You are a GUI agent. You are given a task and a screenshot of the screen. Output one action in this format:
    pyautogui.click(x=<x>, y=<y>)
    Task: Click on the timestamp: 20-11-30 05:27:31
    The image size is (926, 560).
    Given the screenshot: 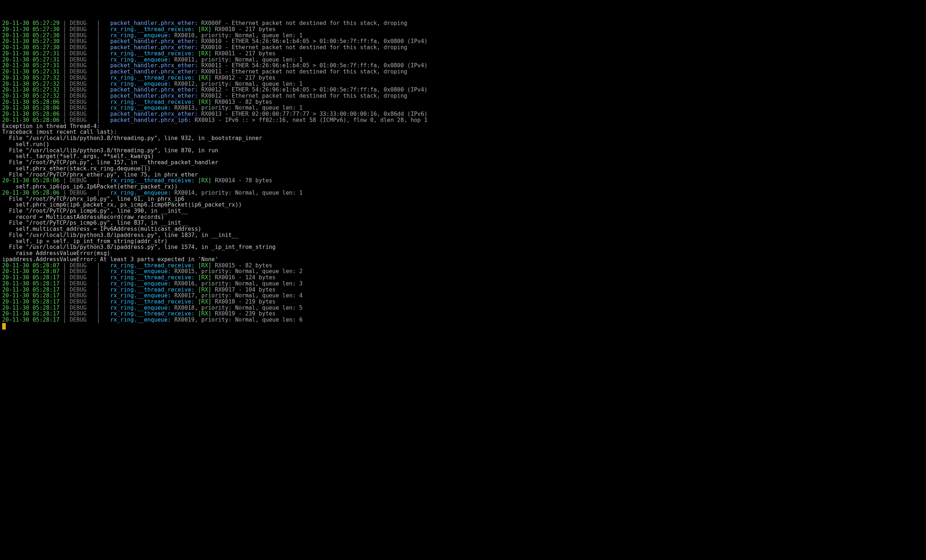 What is the action you would take?
    pyautogui.click(x=31, y=71)
    